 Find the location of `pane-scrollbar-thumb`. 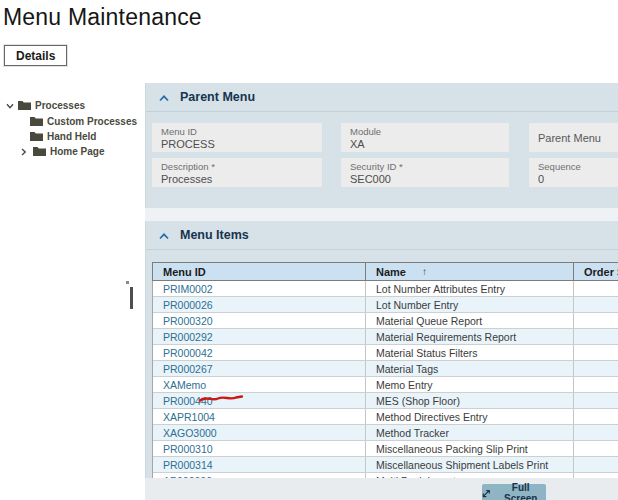

pane-scrollbar-thumb is located at coordinates (132, 298).